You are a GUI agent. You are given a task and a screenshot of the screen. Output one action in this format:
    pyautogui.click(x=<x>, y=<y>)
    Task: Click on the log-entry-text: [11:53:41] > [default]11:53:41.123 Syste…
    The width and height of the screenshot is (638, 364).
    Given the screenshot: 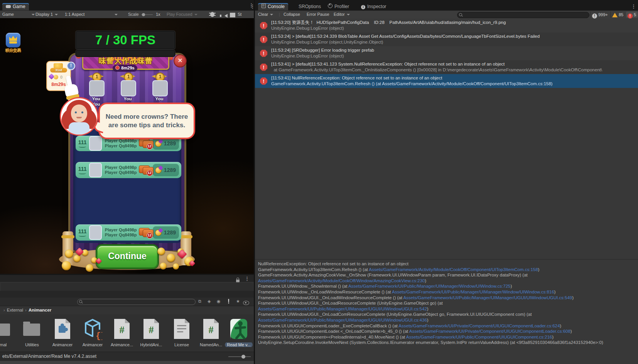 What is the action you would take?
    pyautogui.click(x=437, y=67)
    